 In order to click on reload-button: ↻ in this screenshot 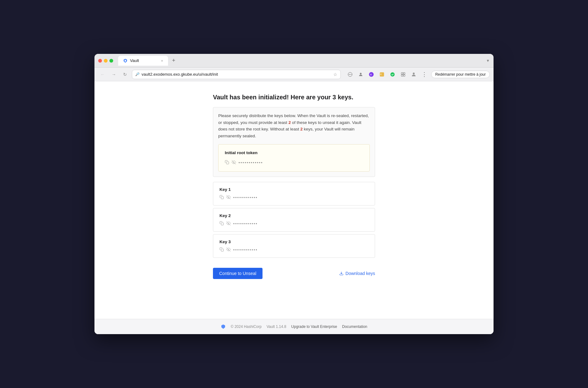, I will do `click(125, 74)`.